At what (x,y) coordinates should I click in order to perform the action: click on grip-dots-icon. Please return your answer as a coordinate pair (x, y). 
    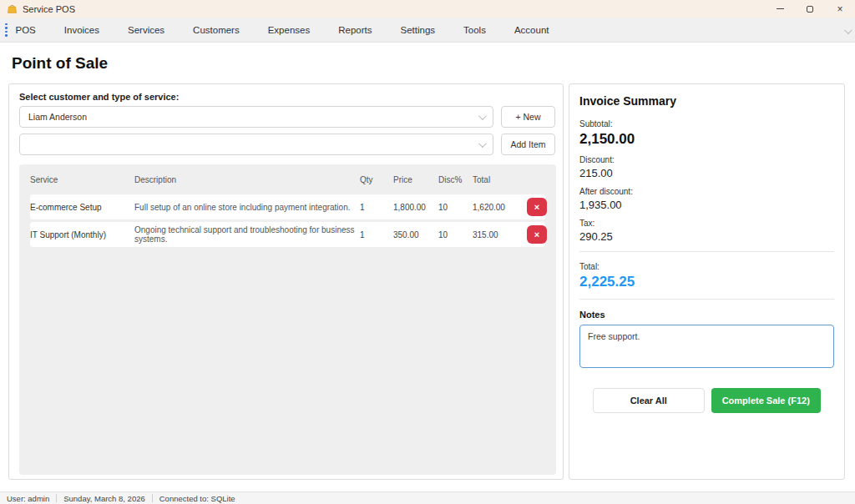
    Looking at the image, I should click on (8, 30).